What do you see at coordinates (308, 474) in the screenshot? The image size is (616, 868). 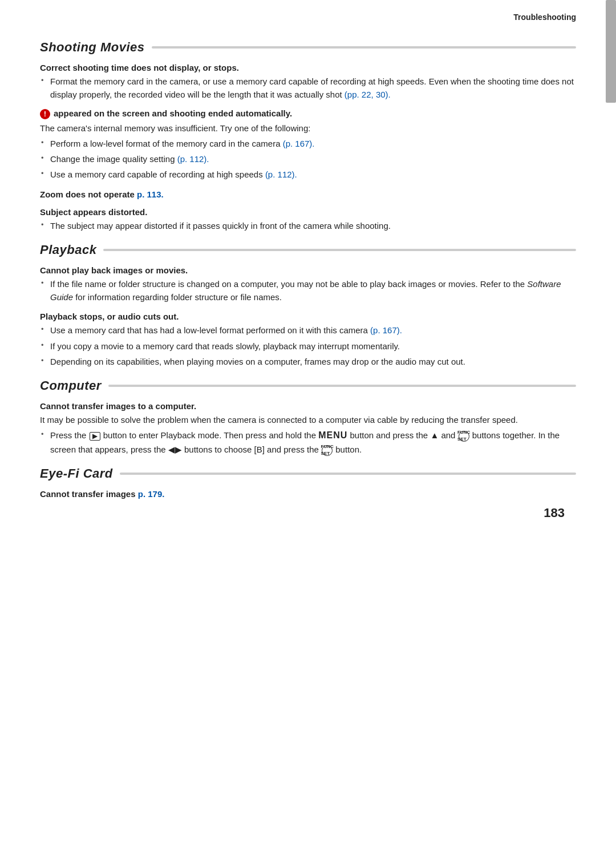 I see `section-heading-eye-fi: Eye-Fi Card` at bounding box center [308, 474].